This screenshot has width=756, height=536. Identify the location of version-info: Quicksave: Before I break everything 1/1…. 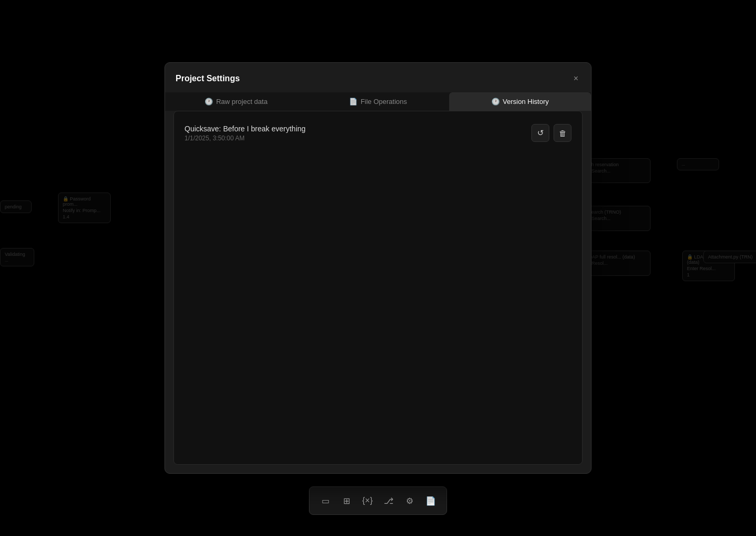
(245, 133).